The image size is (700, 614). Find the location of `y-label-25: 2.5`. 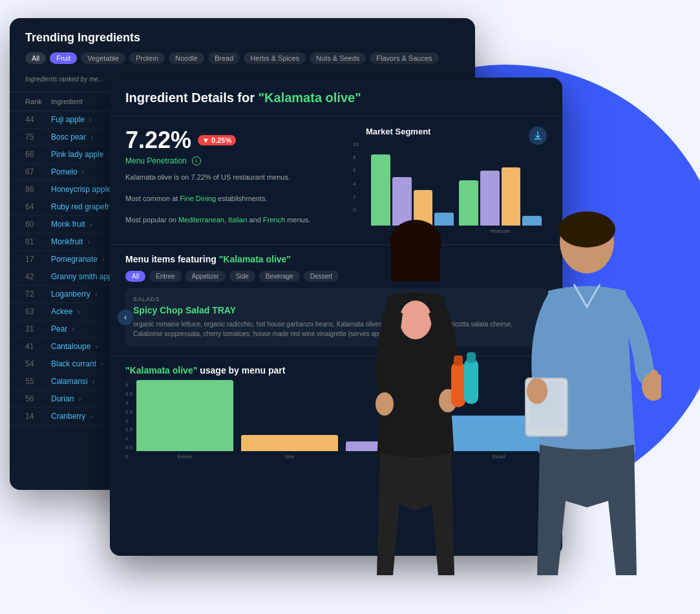

y-label-25: 2.5 is located at coordinates (129, 412).